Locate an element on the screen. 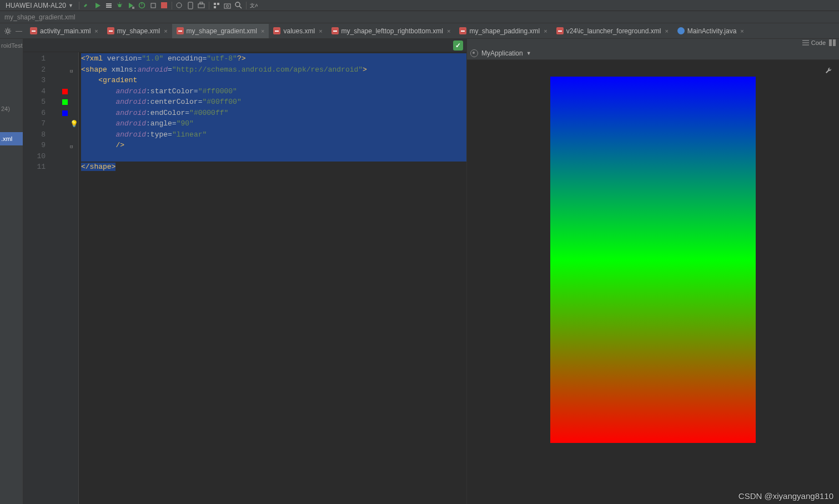  tab-values-xml: values.xml× is located at coordinates (298, 31).